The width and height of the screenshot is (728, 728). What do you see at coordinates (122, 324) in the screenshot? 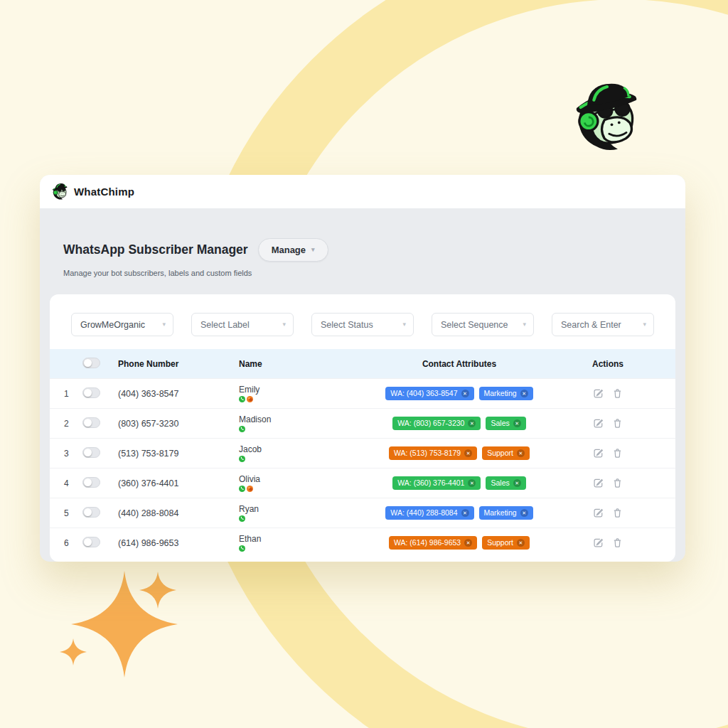
I see `filter-bot-select: GrowMeOrganic ▾` at bounding box center [122, 324].